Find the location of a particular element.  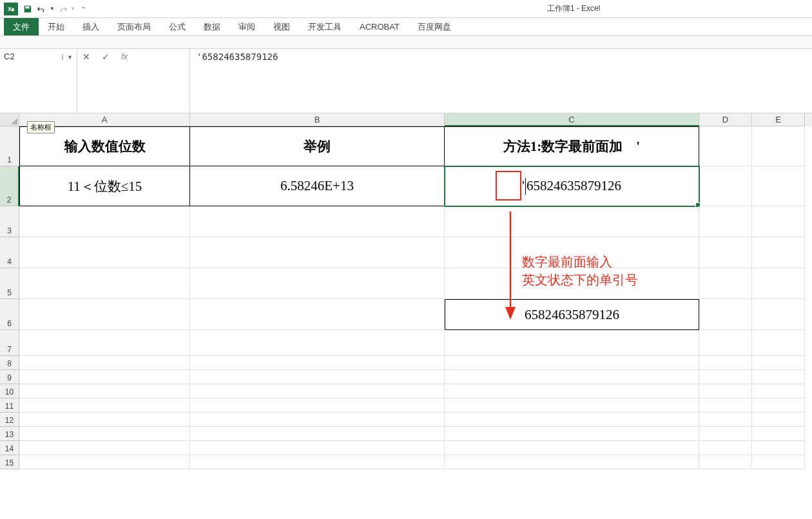

cell-D6 is located at coordinates (726, 315).